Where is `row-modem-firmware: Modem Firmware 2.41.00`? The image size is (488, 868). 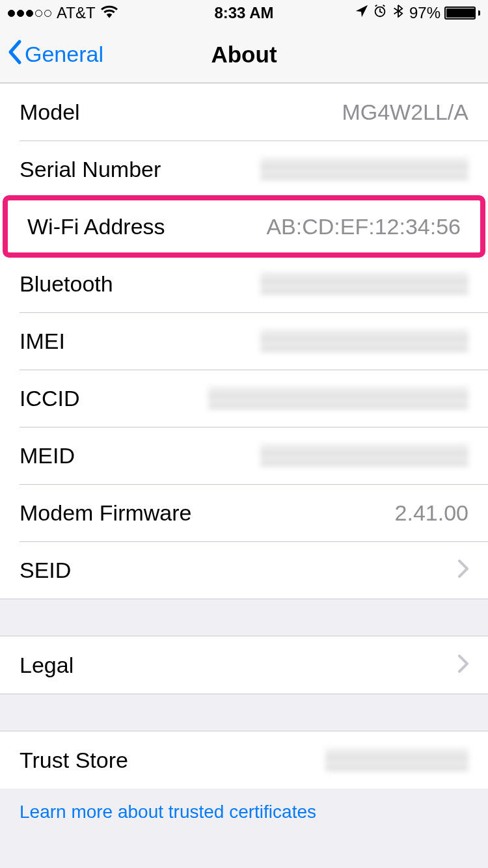 row-modem-firmware: Modem Firmware 2.41.00 is located at coordinates (244, 513).